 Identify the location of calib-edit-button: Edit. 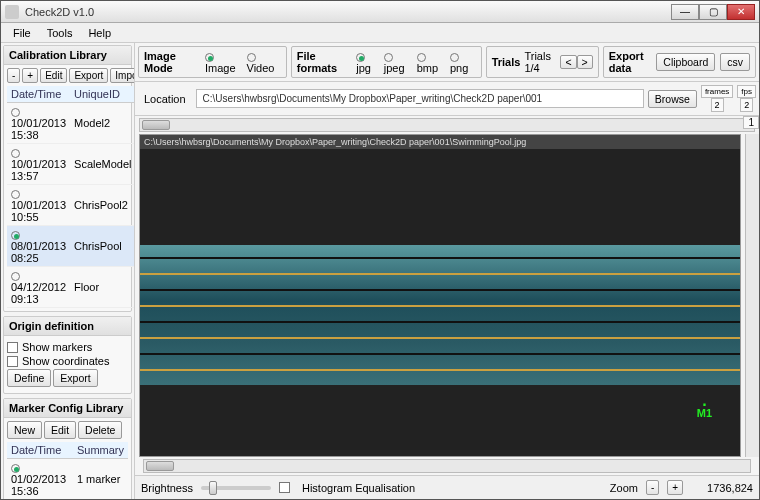
(54, 76).